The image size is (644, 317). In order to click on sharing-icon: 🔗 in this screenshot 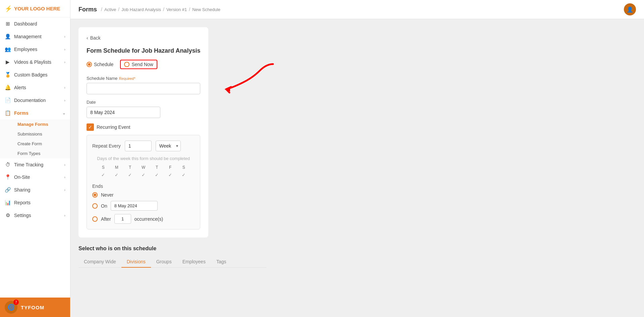, I will do `click(8, 190)`.